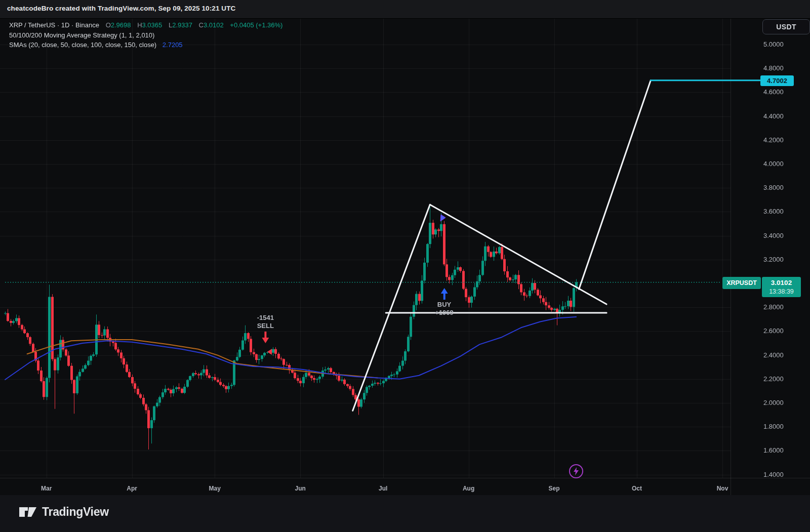 This screenshot has width=810, height=532. Describe the element at coordinates (146, 25) in the screenshot. I see `legend-symbol-row: XRP / TetherUS · 1D · Binance O2.9698 H3…` at that location.